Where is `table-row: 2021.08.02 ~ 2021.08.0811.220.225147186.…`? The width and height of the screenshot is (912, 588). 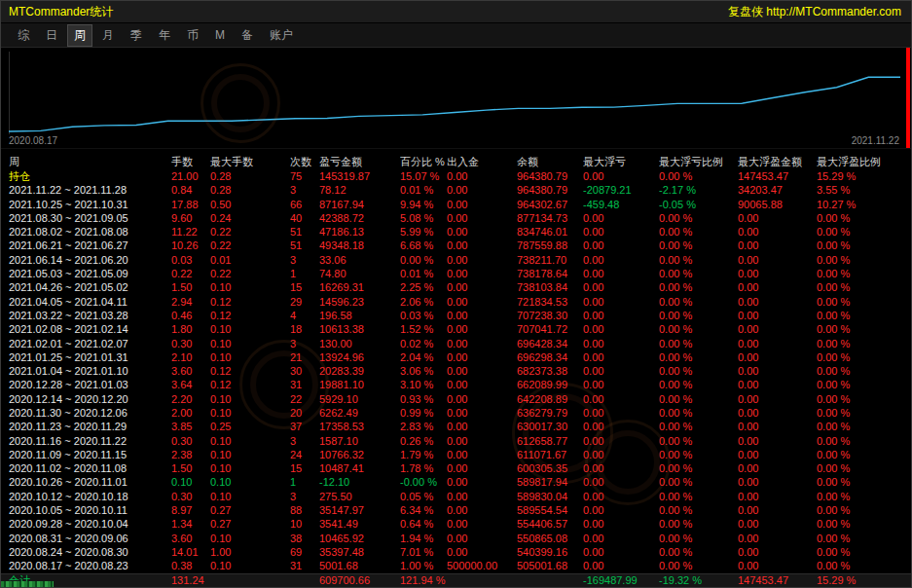
table-row: 2021.08.02 ~ 2021.08.0811.220.225147186.… is located at coordinates (456, 232).